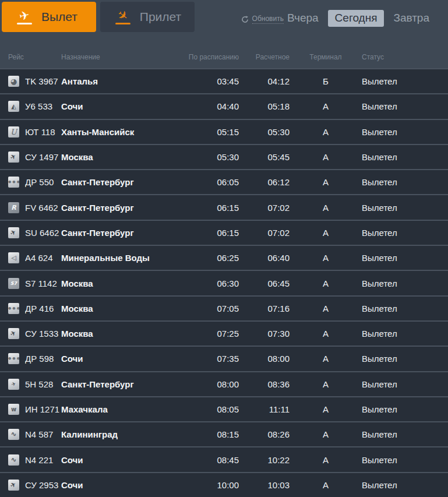 The height and width of the screenshot is (497, 448). I want to click on flight-number: У6 533, so click(43, 106).